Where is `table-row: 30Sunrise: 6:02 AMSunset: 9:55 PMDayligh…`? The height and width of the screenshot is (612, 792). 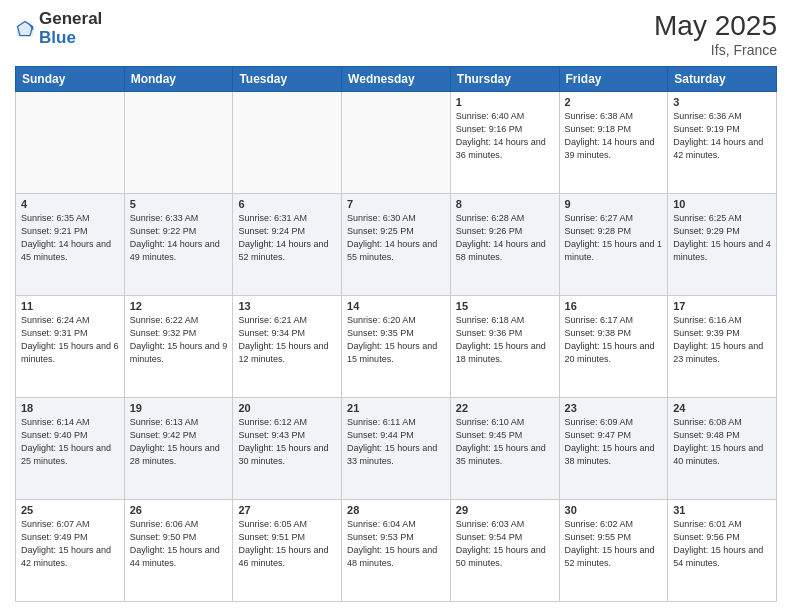
table-row: 30Sunrise: 6:02 AMSunset: 9:55 PMDayligh… is located at coordinates (614, 551).